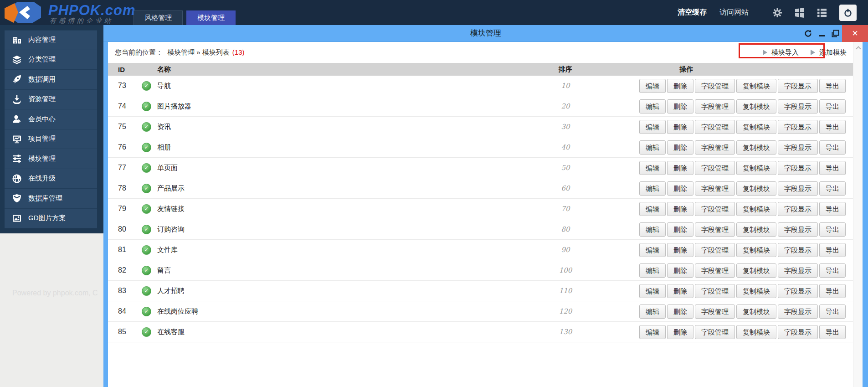 The image size is (868, 387). I want to click on sidebar-item-category-manage: 分类管理, so click(51, 60).